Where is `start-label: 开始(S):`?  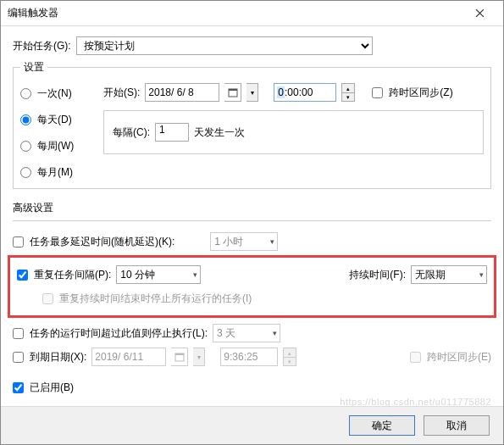 start-label: 开始(S): is located at coordinates (122, 93).